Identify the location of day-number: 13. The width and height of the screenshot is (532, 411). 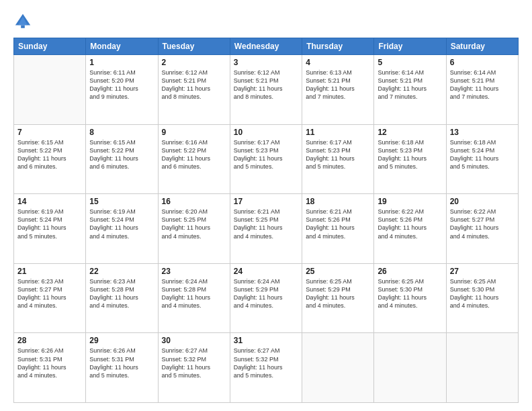
(482, 132).